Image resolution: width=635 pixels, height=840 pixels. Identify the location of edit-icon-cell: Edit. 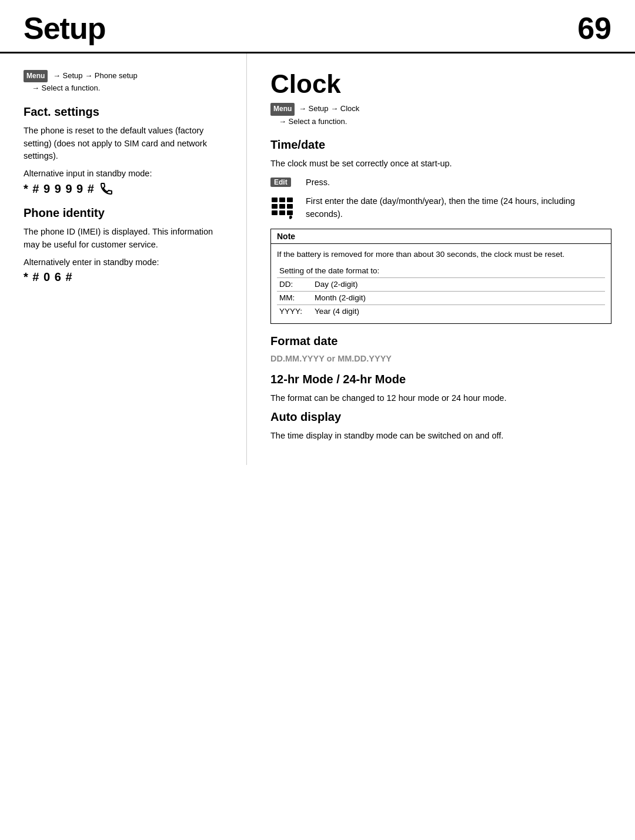
(283, 182).